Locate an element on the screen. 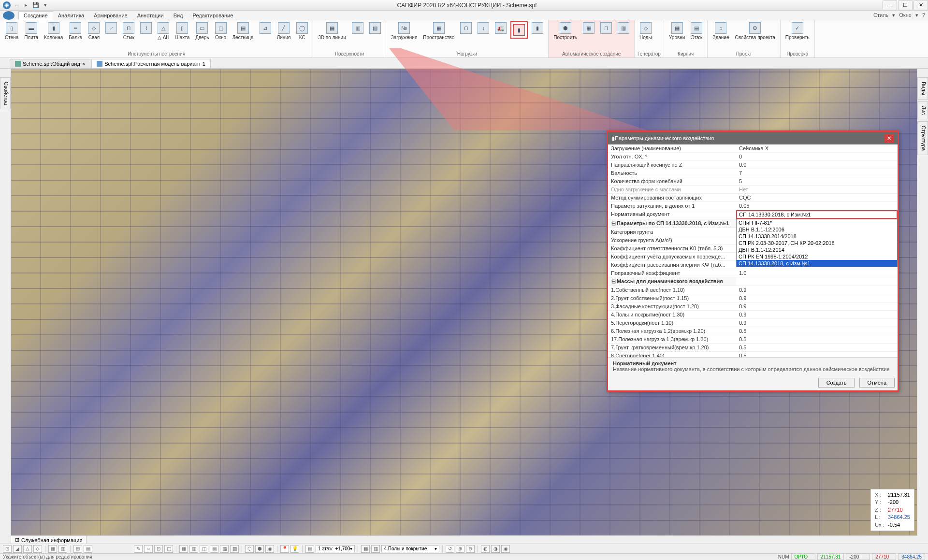 The image size is (928, 560). param-value: 0.05 is located at coordinates (817, 206).